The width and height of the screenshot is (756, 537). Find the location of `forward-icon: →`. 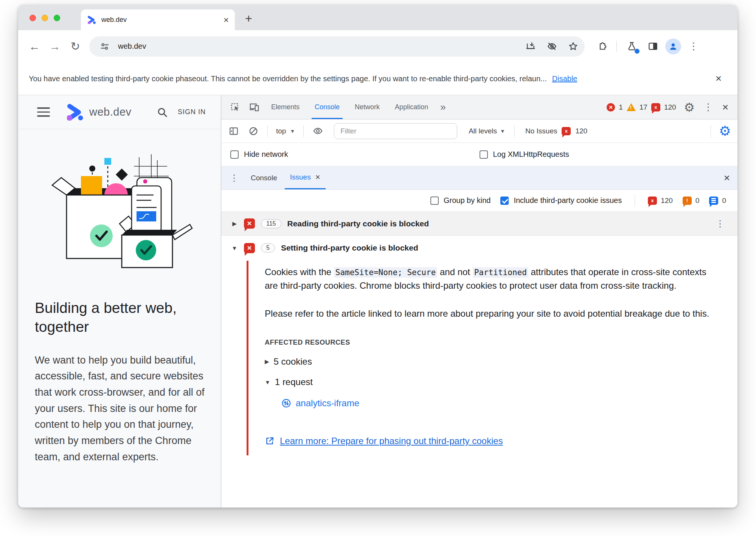

forward-icon: → is located at coordinates (55, 46).